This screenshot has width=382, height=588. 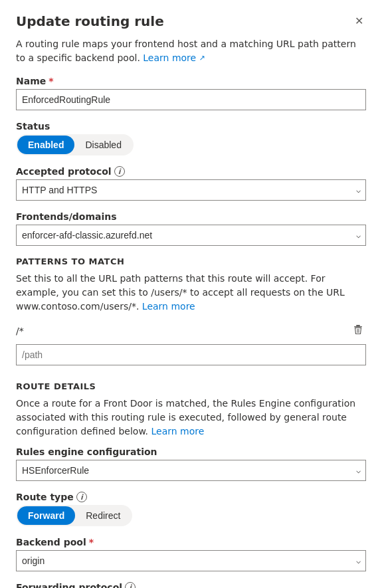 What do you see at coordinates (90, 21) in the screenshot?
I see `panel-title: Update routing rule` at bounding box center [90, 21].